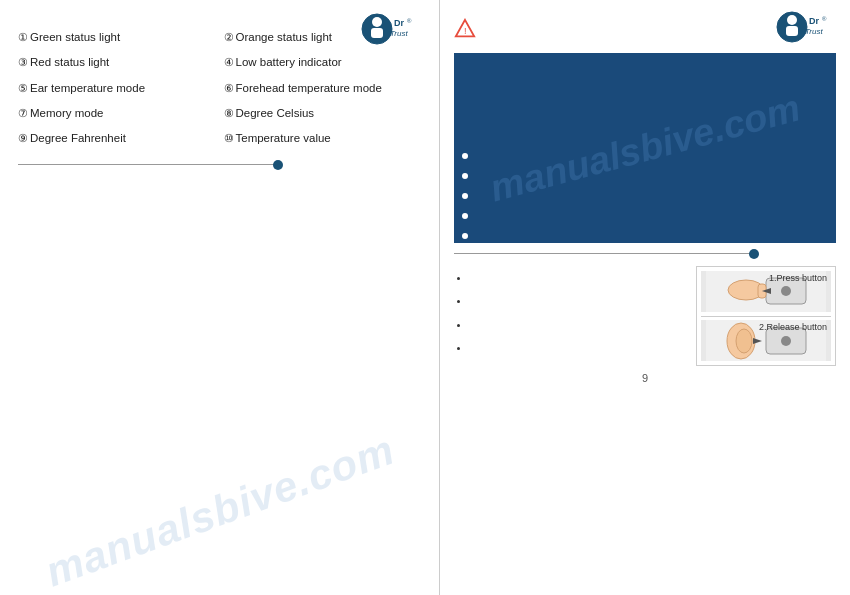 This screenshot has width=850, height=595. Describe the element at coordinates (116, 114) in the screenshot. I see `item-7: ⑦Memory mode` at that location.